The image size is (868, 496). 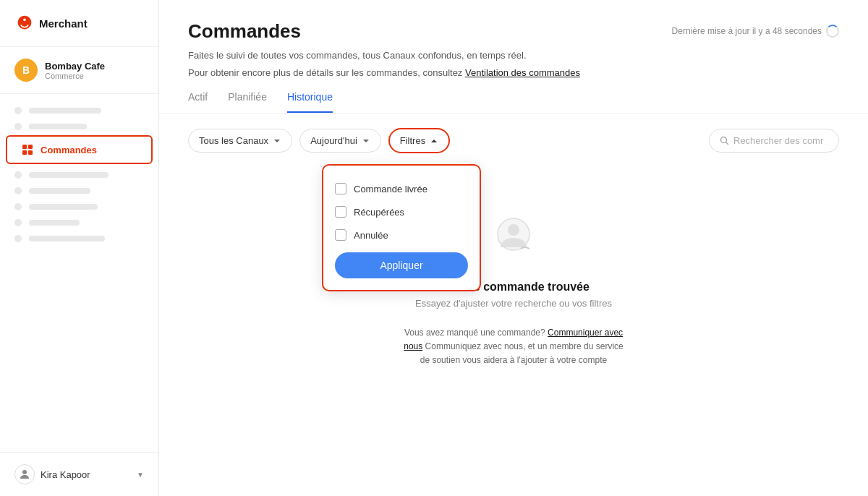 What do you see at coordinates (514, 102) in the screenshot?
I see `tabs-bar: Actif Planifiée Historique` at bounding box center [514, 102].